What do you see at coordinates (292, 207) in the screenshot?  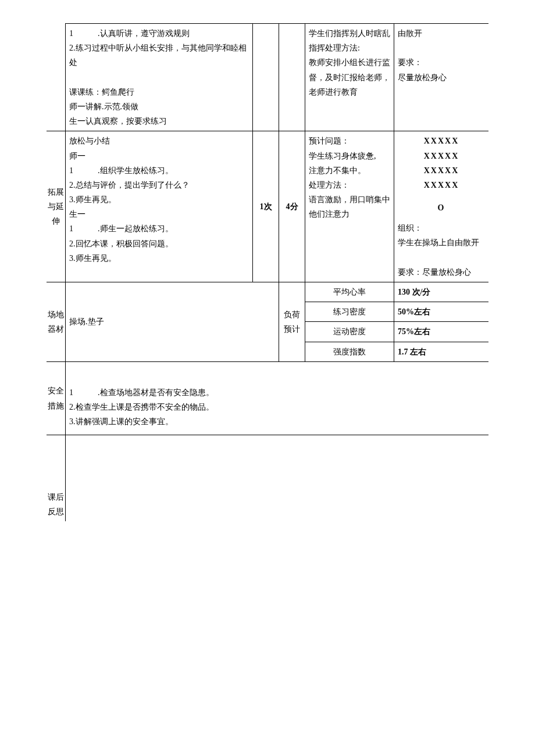 I see `row2-min: 4分` at bounding box center [292, 207].